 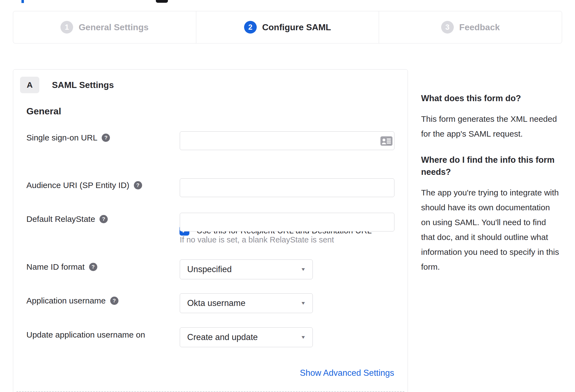 I want to click on help-heading-where: Where do I find the info this form needs…, so click(x=490, y=166).